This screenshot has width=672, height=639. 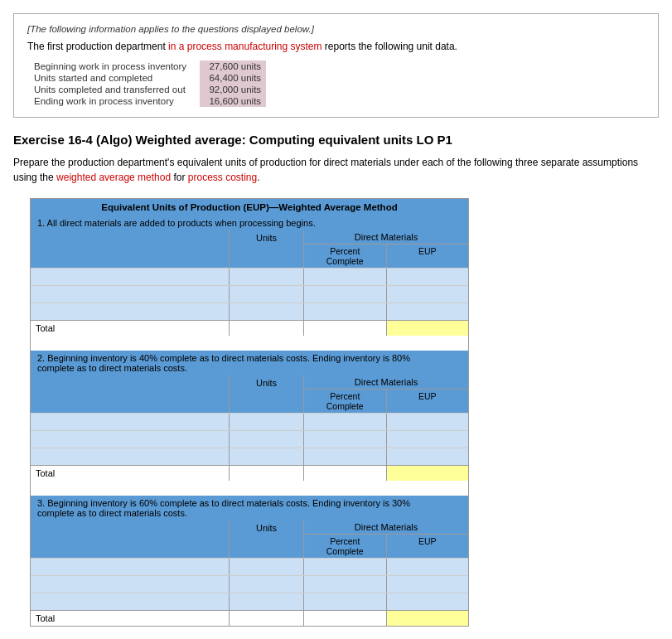 What do you see at coordinates (245, 46) in the screenshot?
I see `highlight-production: in a process manufacturing system` at bounding box center [245, 46].